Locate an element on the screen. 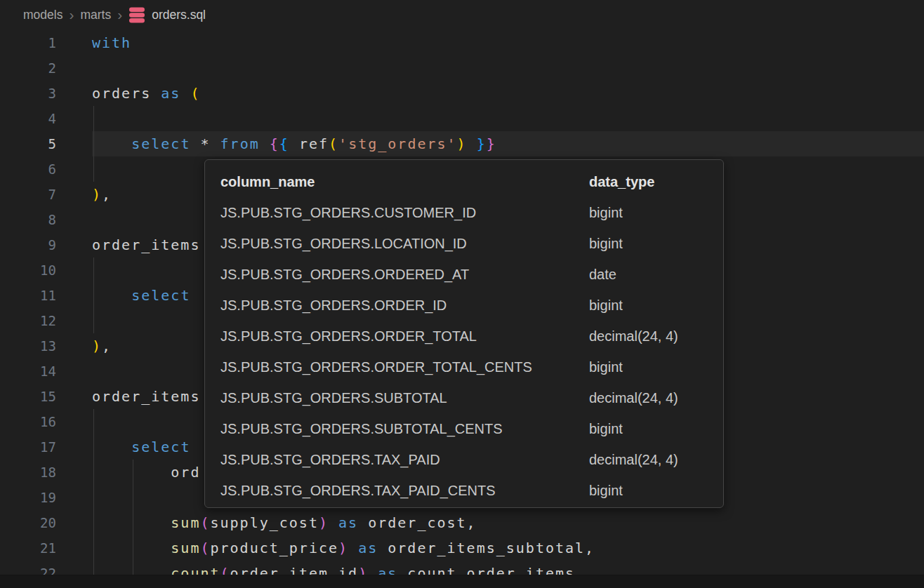  line-number: 14 is located at coordinates (28, 371).